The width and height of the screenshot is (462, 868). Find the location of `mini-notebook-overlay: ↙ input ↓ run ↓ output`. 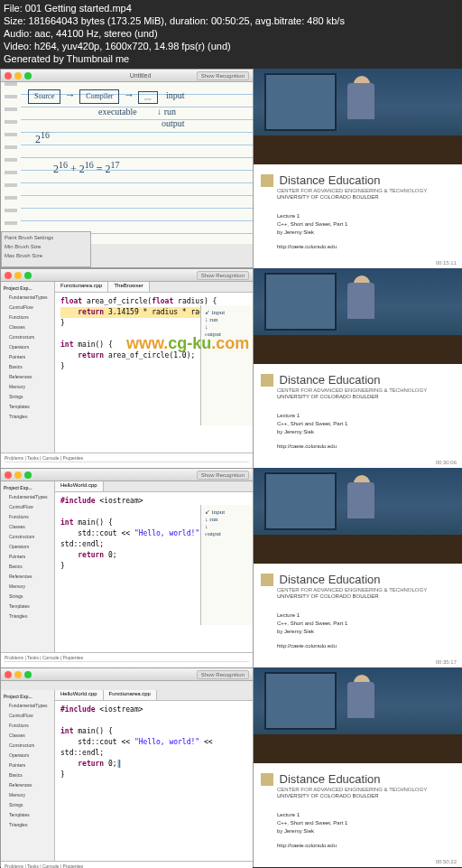

mini-notebook-overlay: ↙ input ↓ run ↓ output is located at coordinates (226, 365).